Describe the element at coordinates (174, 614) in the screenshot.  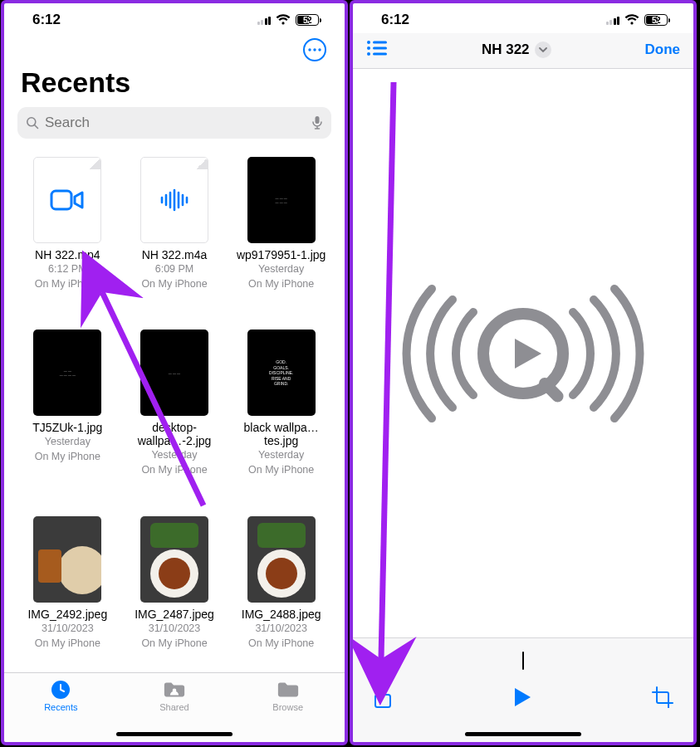
I see `file-name: IMG_2487.jpeg` at that location.